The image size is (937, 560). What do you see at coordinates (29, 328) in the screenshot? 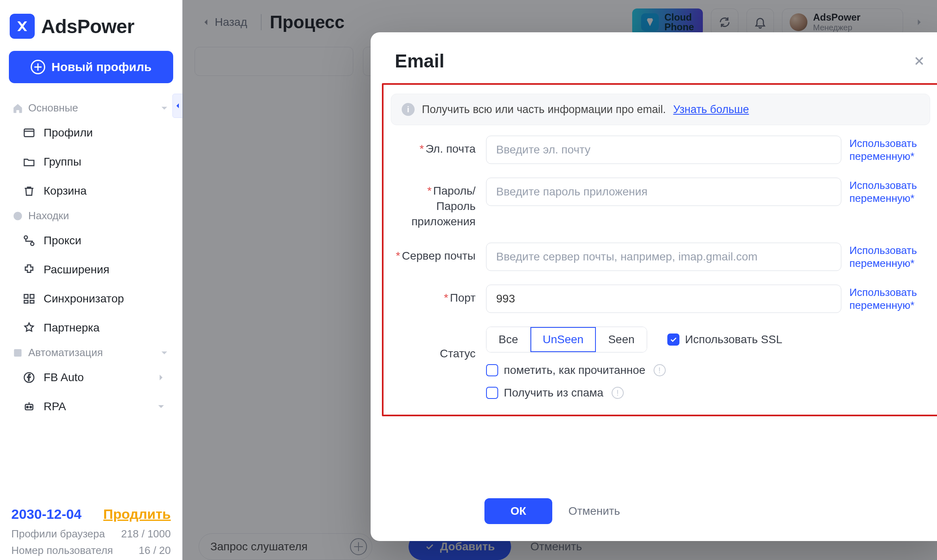
I see `star-icon` at bounding box center [29, 328].